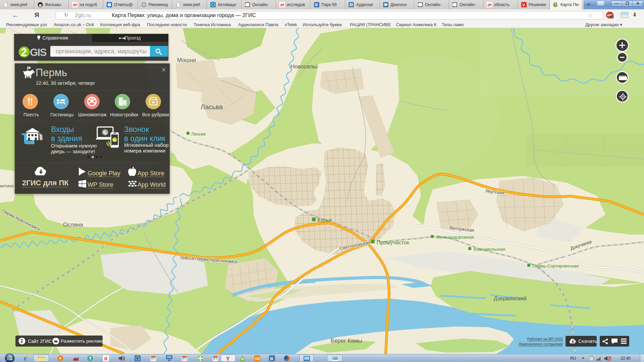 The height and width of the screenshot is (362, 644). Describe the element at coordinates (243, 359) in the screenshot. I see `svg-text: A` at that location.